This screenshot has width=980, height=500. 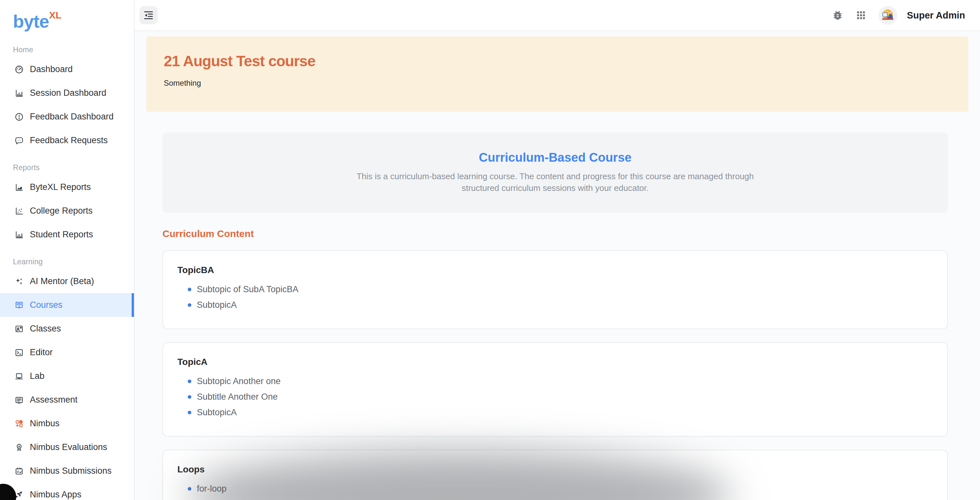 I want to click on sidebar-item-editor: Editor, so click(x=67, y=353).